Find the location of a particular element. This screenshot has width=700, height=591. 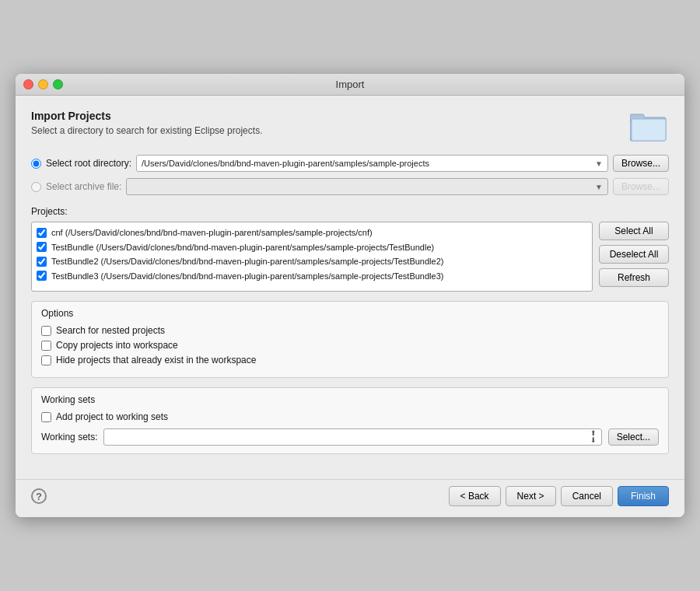

root-dir-arrow-icon: ▼ is located at coordinates (599, 163).